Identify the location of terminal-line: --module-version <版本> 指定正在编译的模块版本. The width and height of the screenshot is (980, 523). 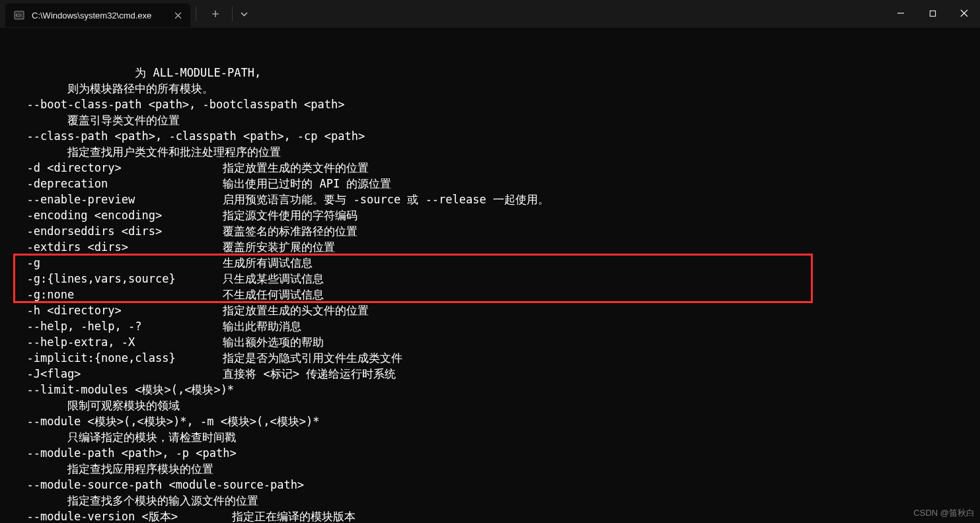
(490, 516).